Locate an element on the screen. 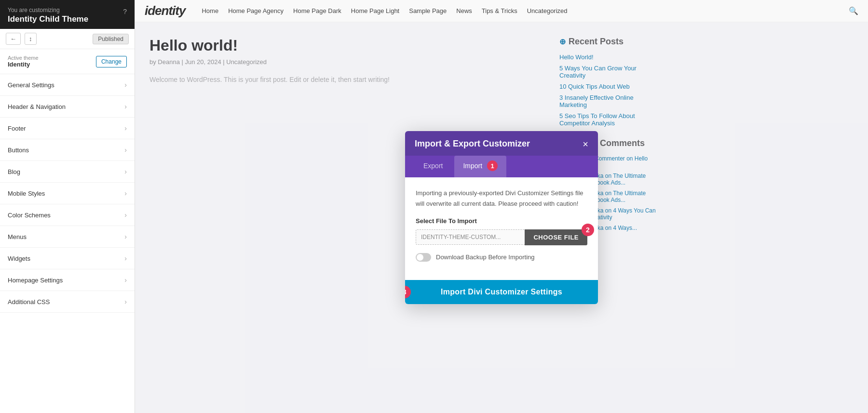 This screenshot has height=413, width=868. sidebar-top: You are customizing Identity Child Theme… is located at coordinates (68, 14).